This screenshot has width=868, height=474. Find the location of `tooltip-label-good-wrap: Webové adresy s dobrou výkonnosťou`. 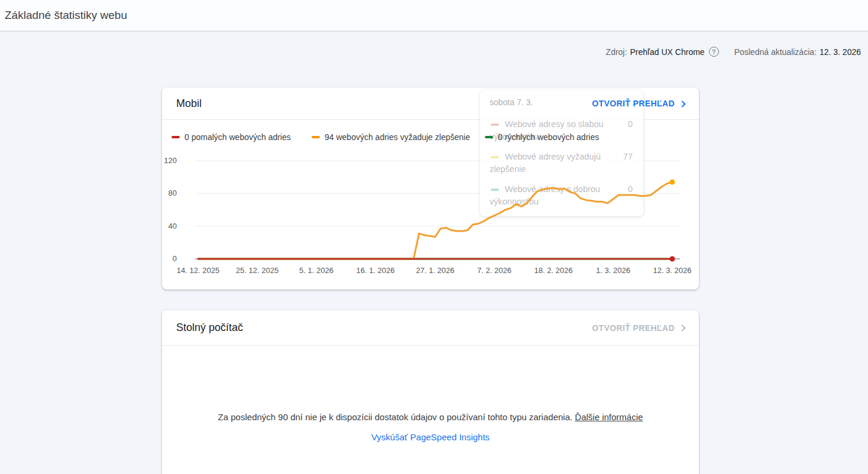

tooltip-label-good-wrap: Webové adresy s dobrou výkonnosťou is located at coordinates (561, 196).